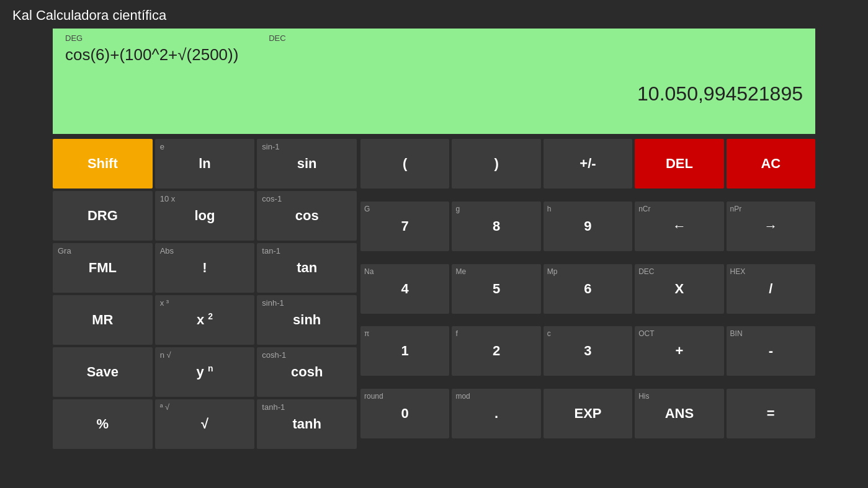  What do you see at coordinates (496, 226) in the screenshot?
I see `btn-8: g8` at bounding box center [496, 226].